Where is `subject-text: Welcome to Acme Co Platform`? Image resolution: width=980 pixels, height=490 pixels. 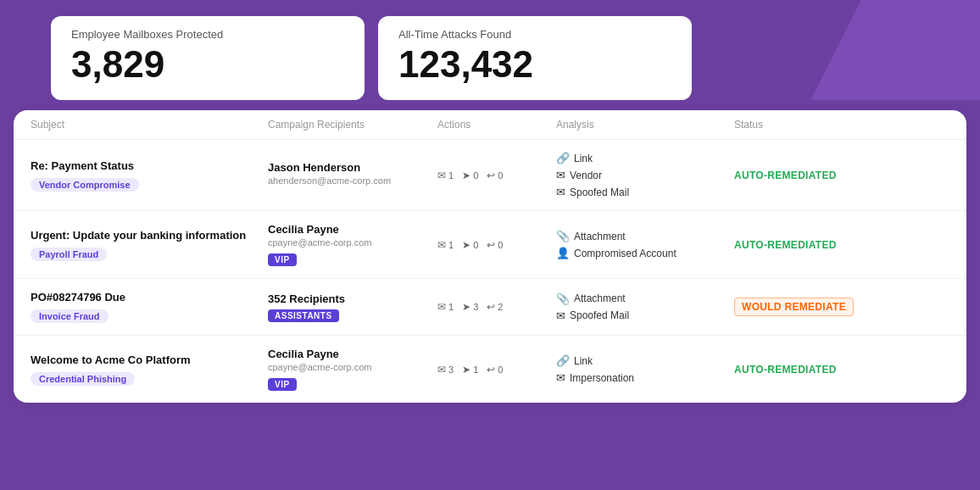
subject-text: Welcome to Acme Co Platform is located at coordinates (149, 359).